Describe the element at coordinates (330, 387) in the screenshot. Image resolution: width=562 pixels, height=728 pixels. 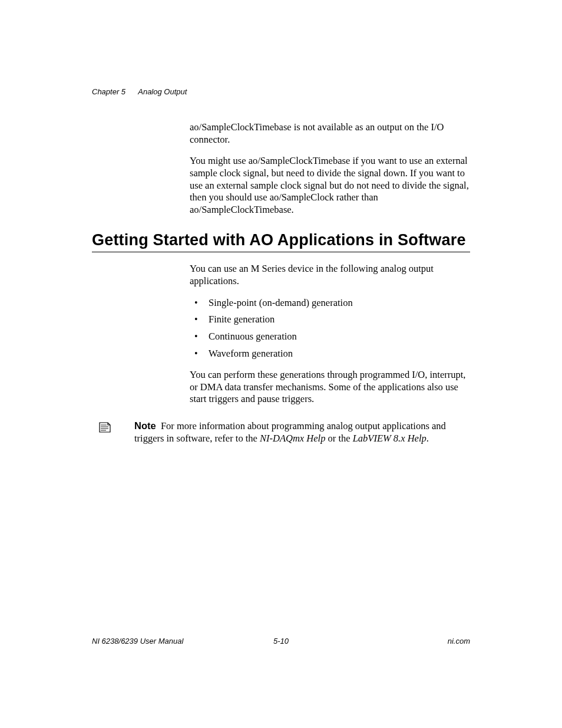
I see `section-after-paragraph: You can perform these generations throug…` at that location.